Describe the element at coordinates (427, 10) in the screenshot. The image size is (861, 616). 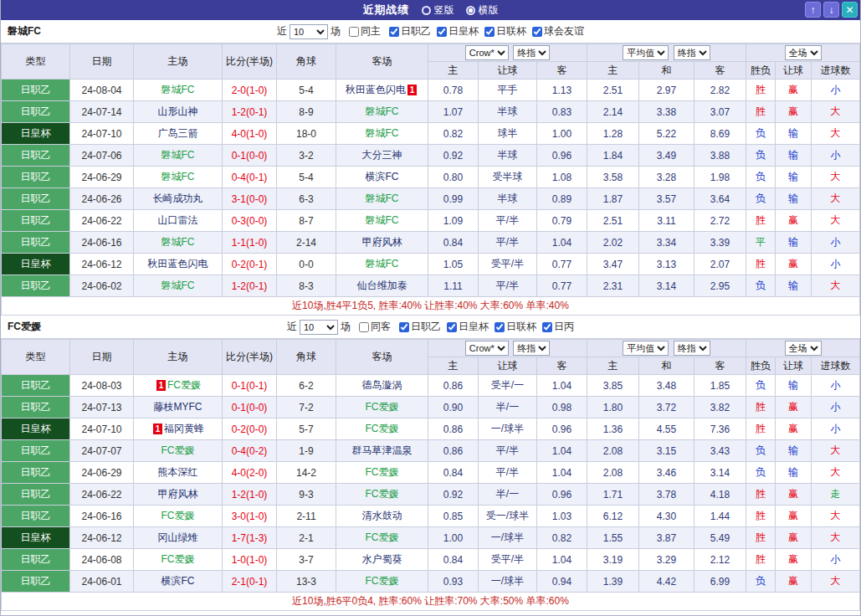
I see `radio-icon` at that location.